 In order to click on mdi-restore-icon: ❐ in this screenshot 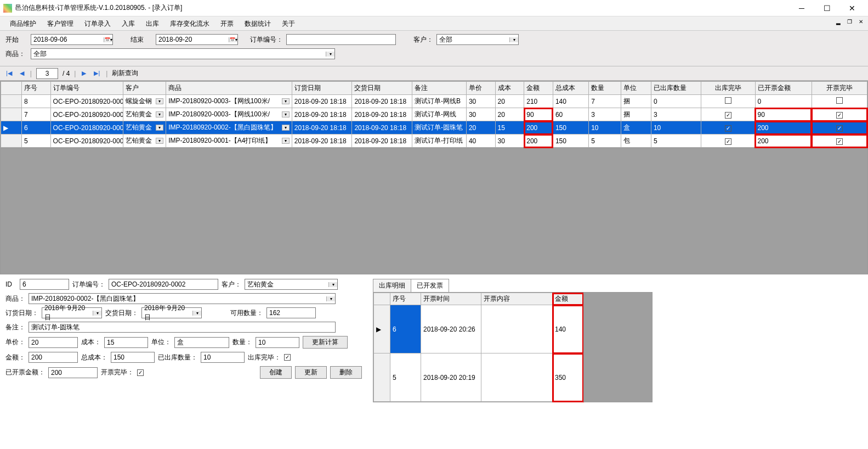, I will do `click(850, 22)`.